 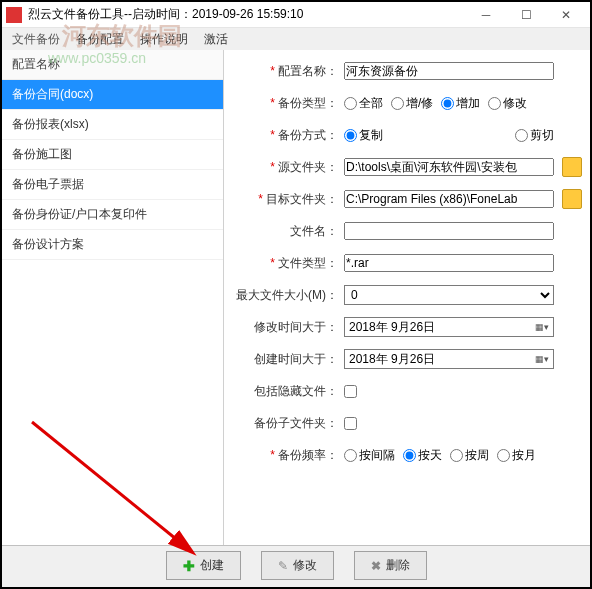 What do you see at coordinates (296, 565) in the screenshot?
I see `bottom-bar: ✚创建 ✎修改 ✖删除` at bounding box center [296, 565].